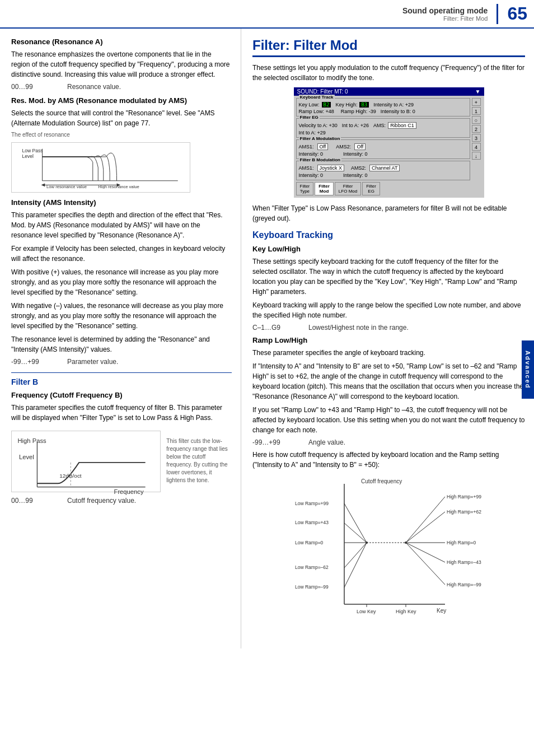 The image size is (534, 756). Describe the element at coordinates (388, 235) in the screenshot. I see `keyboard-tracking-heading: Keyboard Tracking` at that location.